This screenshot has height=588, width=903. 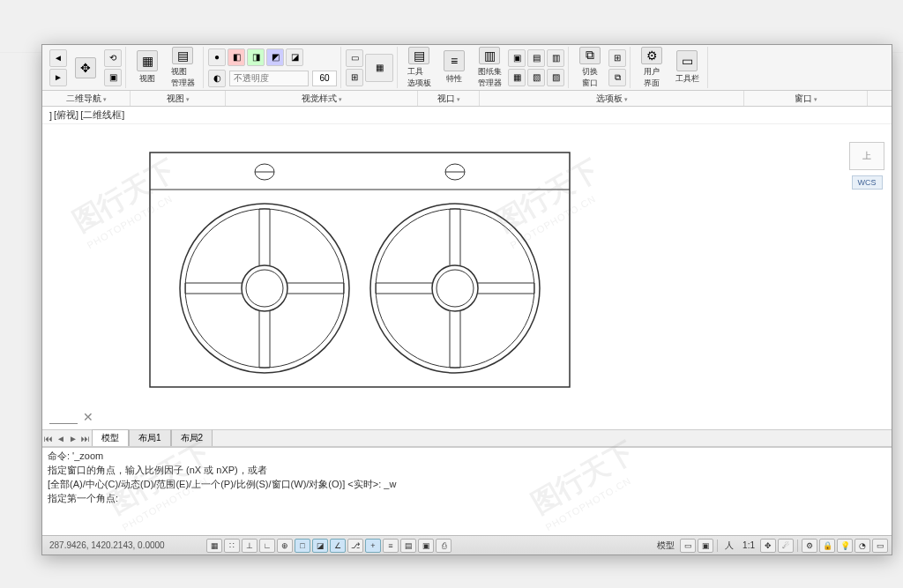 I want to click on props-icon: ≡, so click(x=454, y=61).